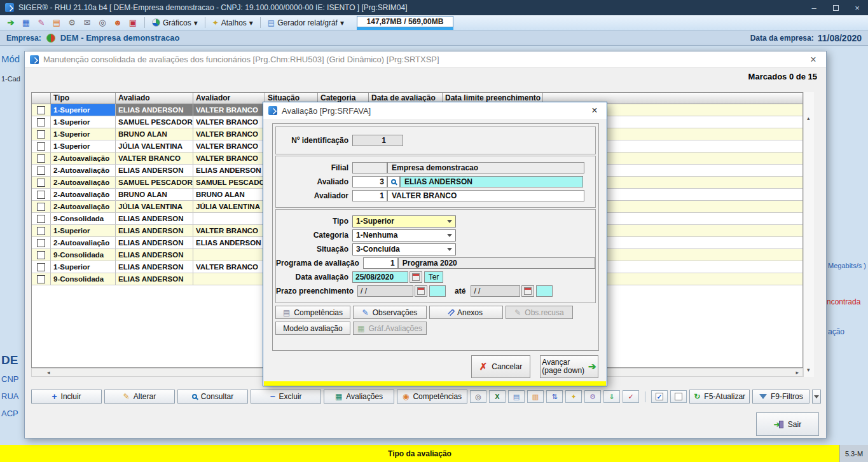  I want to click on folder-icon-button: ▥, so click(535, 397).